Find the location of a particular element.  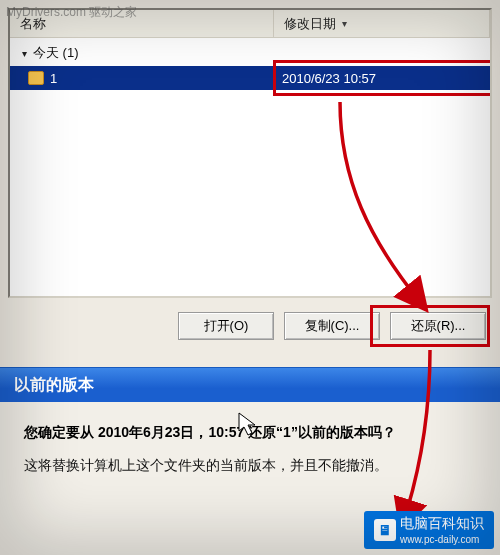

watermark-logo: 🖥 电脑百科知识 www.pc-daily.com is located at coordinates (429, 530).